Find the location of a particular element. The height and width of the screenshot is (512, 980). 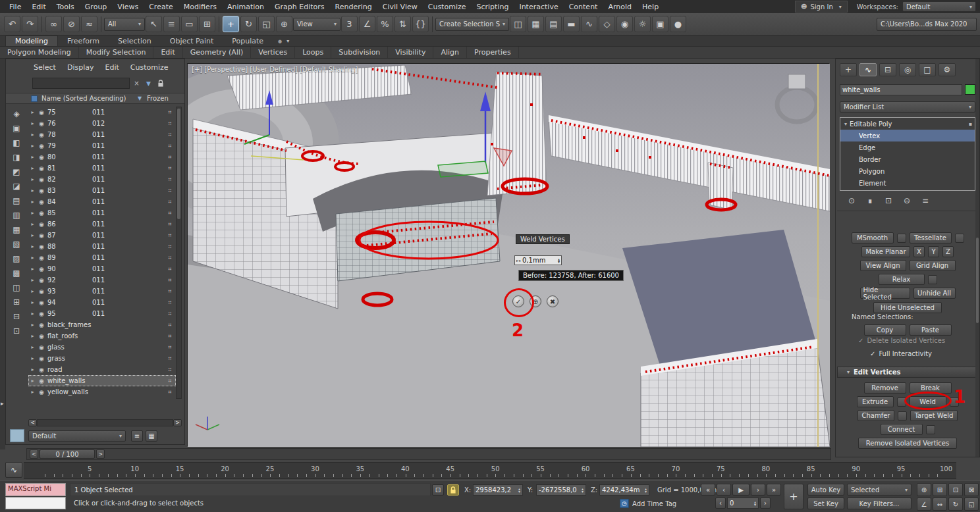

explorer-menu-item: Select is located at coordinates (45, 67).